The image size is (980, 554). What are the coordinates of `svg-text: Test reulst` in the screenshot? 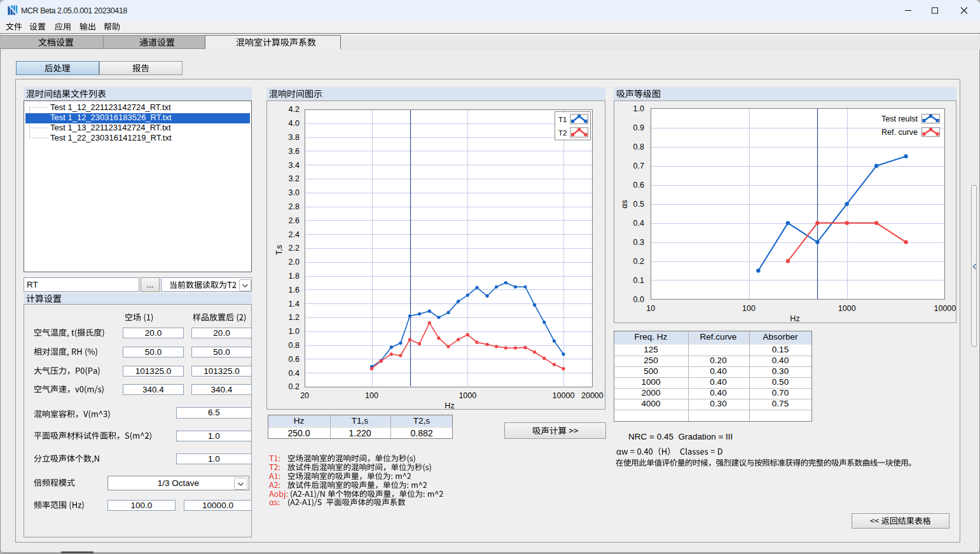 It's located at (899, 119).